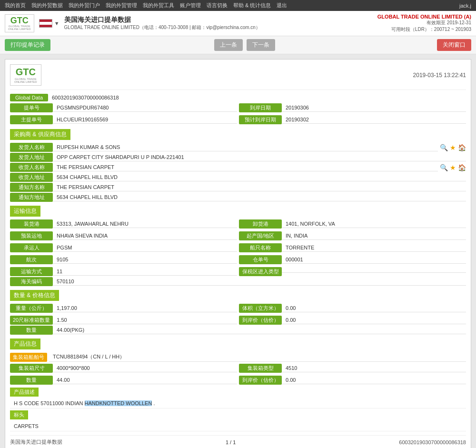 This screenshot has height=448, width=476. What do you see at coordinates (352, 248) in the screenshot?
I see `vessel-row: 船只名称 TORRENTE` at bounding box center [352, 248].